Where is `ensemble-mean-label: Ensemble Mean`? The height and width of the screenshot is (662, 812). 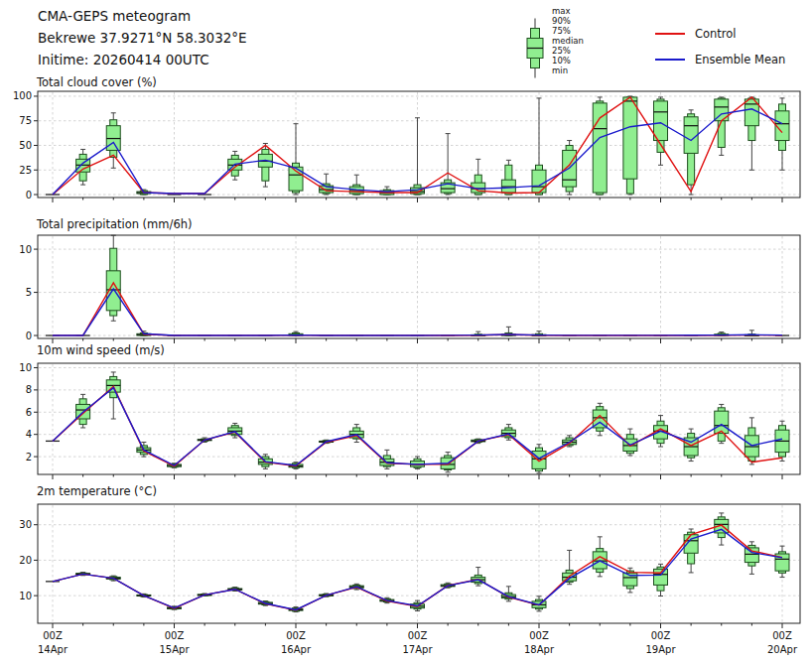
ensemble-mean-label: Ensemble Mean is located at coordinates (741, 60).